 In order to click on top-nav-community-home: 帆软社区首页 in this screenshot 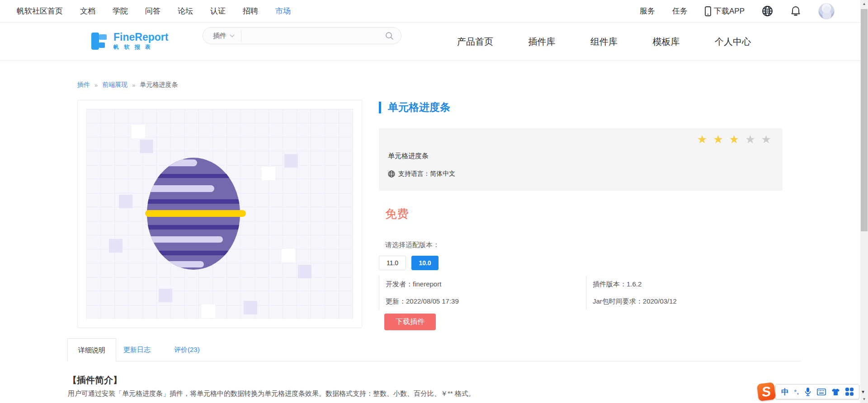, I will do `click(40, 11)`.